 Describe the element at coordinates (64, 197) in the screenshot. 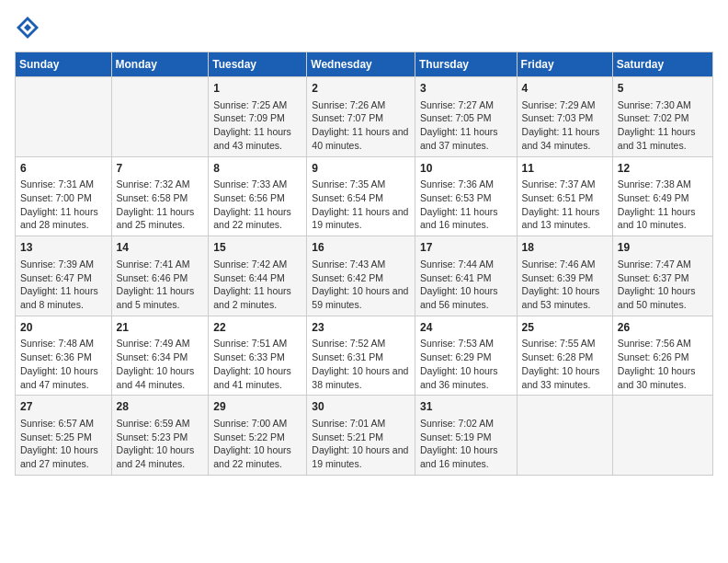

I see `calendar-cell: 6Sunrise: 7:31 AMSunset: 7:00 PMDaylight…` at that location.